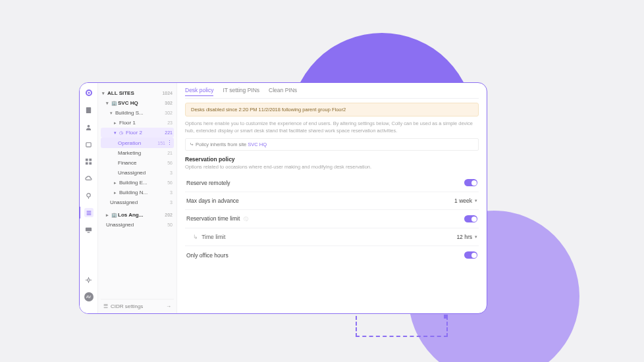 Image resolution: width=644 pixels, height=362 pixels. What do you see at coordinates (332, 159) in the screenshot?
I see `section-title: Reservation policy` at bounding box center [332, 159].